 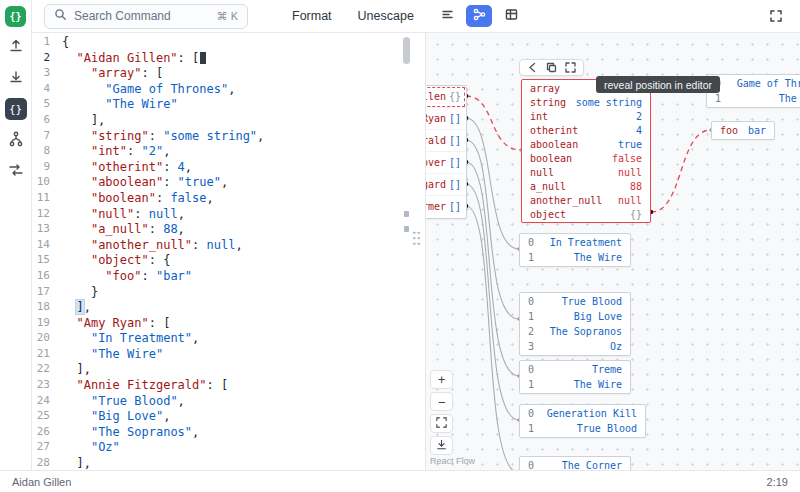 What do you see at coordinates (228, 463) in the screenshot?
I see `code-line: 28 ],` at bounding box center [228, 463].